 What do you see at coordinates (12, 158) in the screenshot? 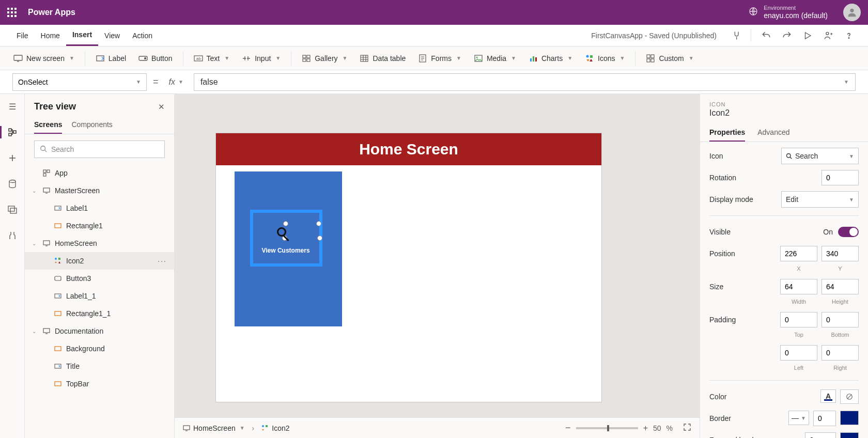
I see `rail-add-icon` at bounding box center [12, 158].